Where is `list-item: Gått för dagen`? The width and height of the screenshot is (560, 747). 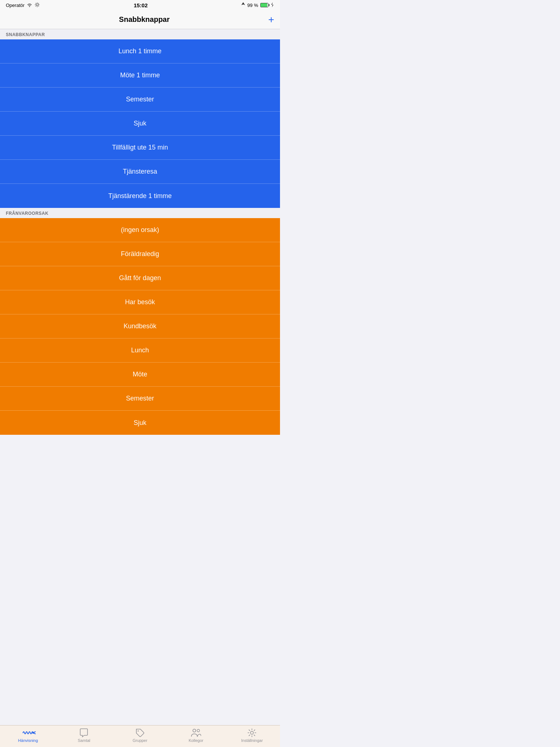 list-item: Gått för dagen is located at coordinates (140, 278).